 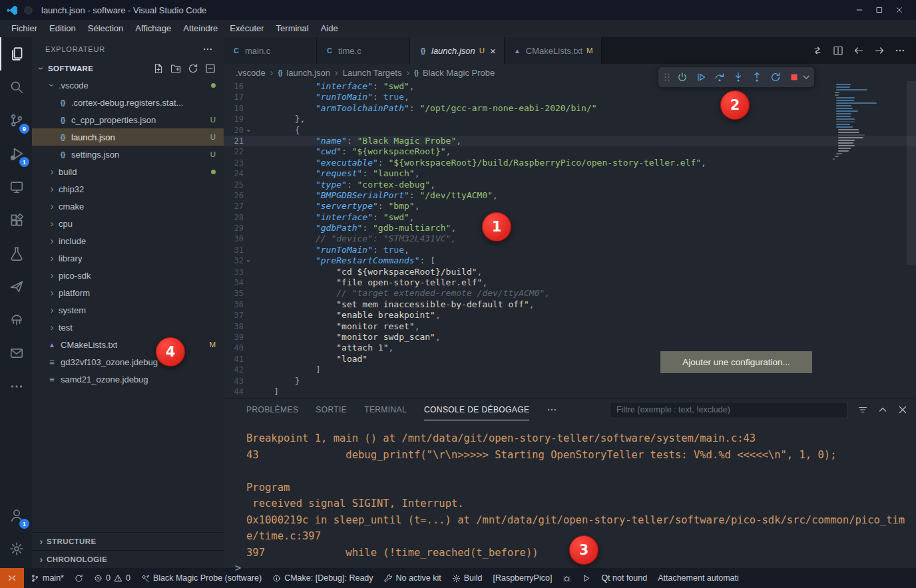 I want to click on refresh-icon, so click(x=193, y=69).